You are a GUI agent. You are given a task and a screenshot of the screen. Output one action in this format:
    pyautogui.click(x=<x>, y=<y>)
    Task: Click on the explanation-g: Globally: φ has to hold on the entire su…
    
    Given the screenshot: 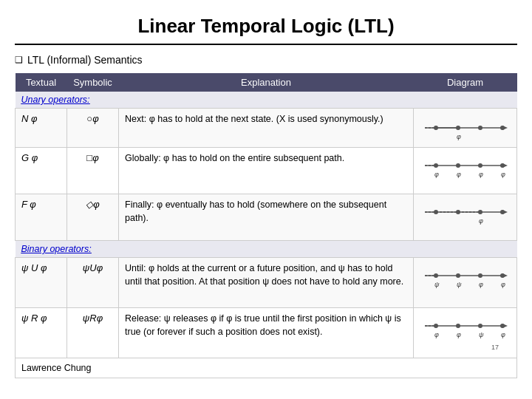 What is the action you would take?
    pyautogui.click(x=266, y=171)
    